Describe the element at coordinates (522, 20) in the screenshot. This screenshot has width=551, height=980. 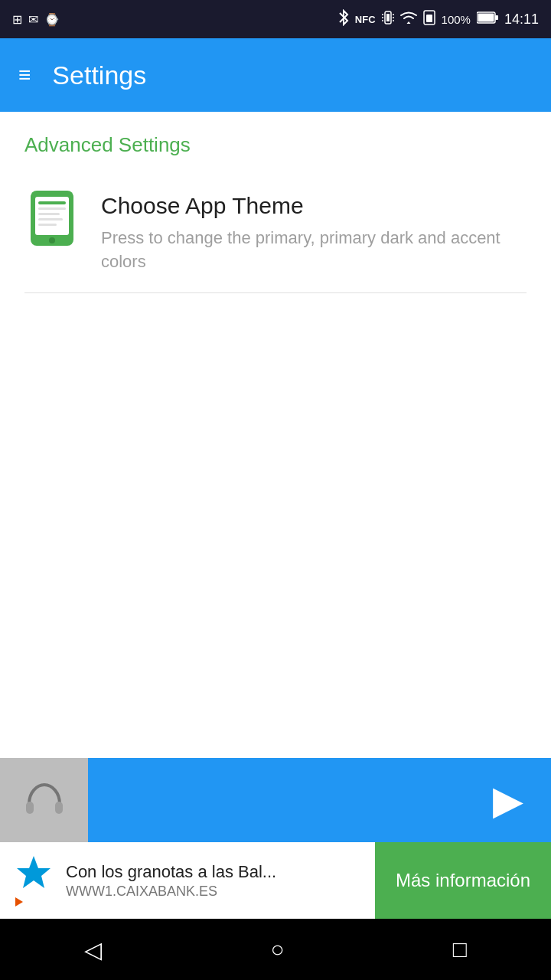
I see `status-time: 14:11` at that location.